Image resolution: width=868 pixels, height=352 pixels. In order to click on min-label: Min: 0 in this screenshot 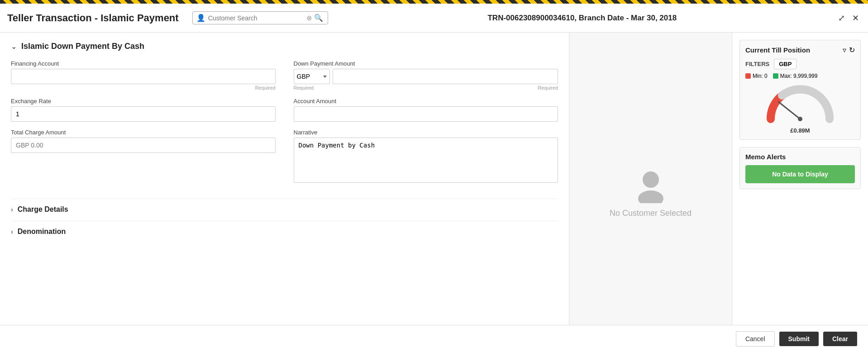, I will do `click(760, 76)`.